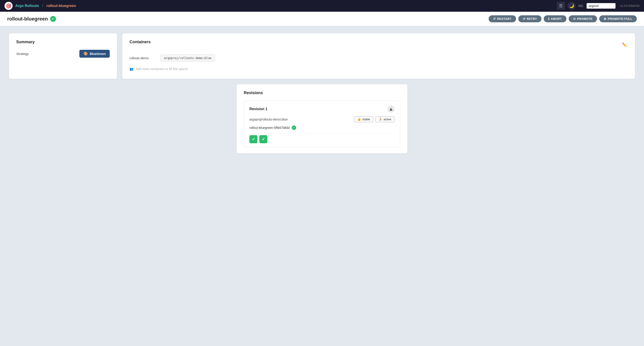 The height and width of the screenshot is (346, 644). I want to click on top-cards-row: Summary Strategy 🎨 BlueGreen Containers …, so click(322, 56).